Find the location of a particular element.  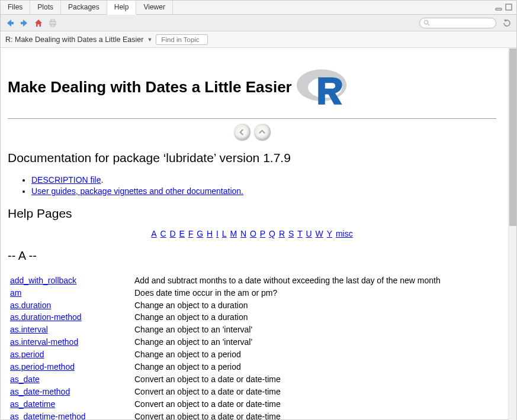

help-link: as.interval is located at coordinates (29, 329).